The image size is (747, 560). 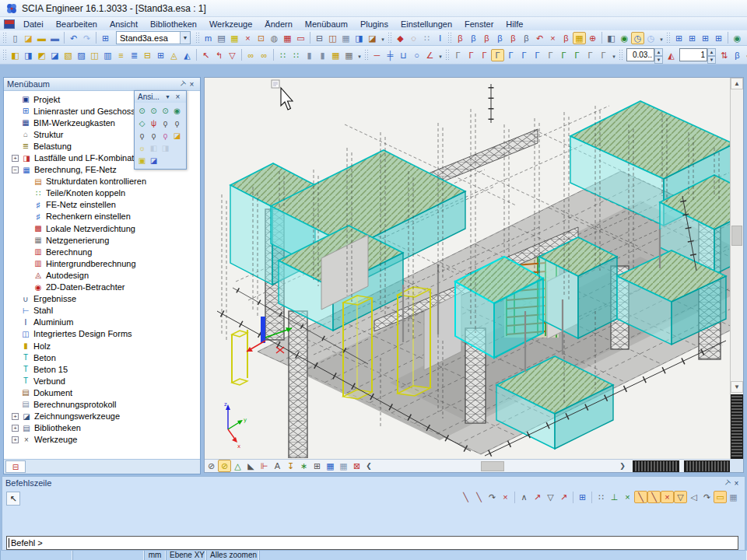 I want to click on snap-length-icon: ▭, so click(x=721, y=497).